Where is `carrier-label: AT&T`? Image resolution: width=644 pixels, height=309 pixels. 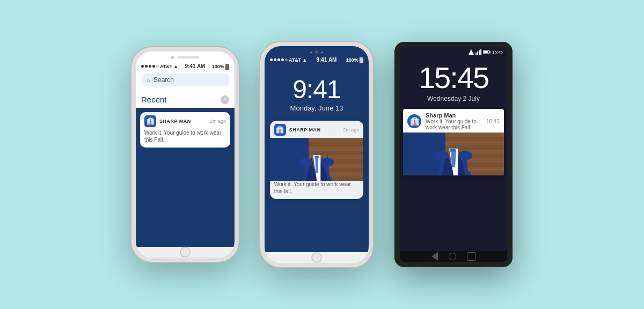
carrier-label: AT&T is located at coordinates (166, 67).